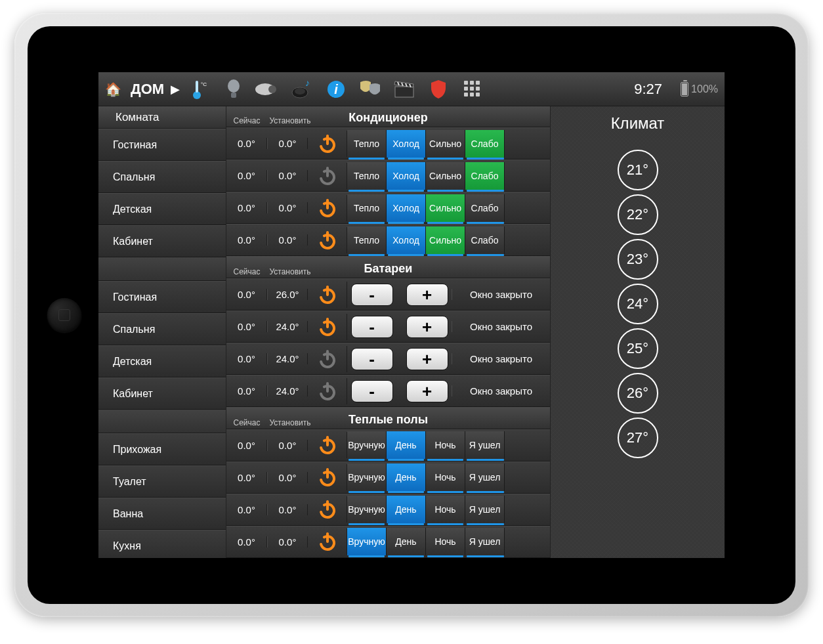 The height and width of the screenshot is (644, 823). Describe the element at coordinates (302, 89) in the screenshot. I see `speaker-icon: ♪` at that location.